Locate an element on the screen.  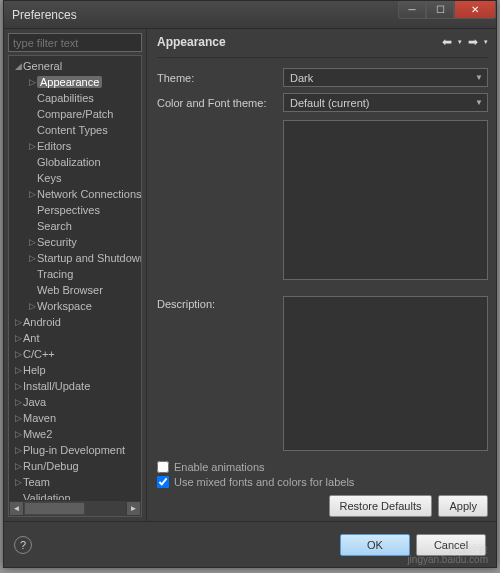
tree-item: ▷Workspace is located at coordinates (76, 306).